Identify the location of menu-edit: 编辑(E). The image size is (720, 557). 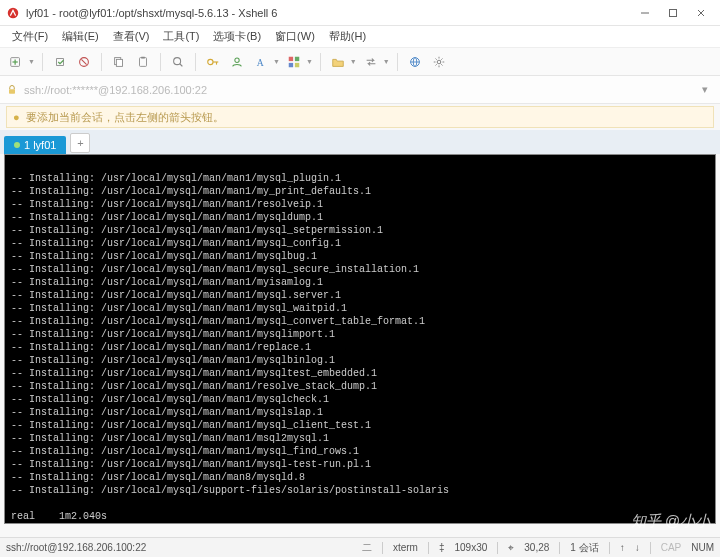
(80, 36).